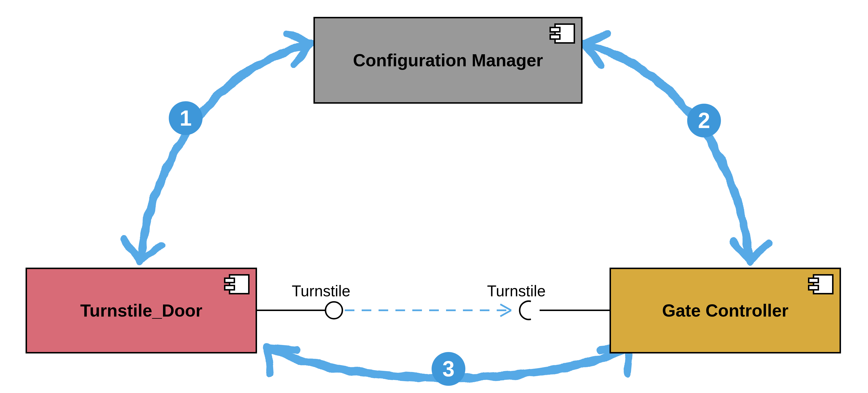 This screenshot has width=868, height=393. I want to click on component-label: Configuration Manager, so click(448, 60).